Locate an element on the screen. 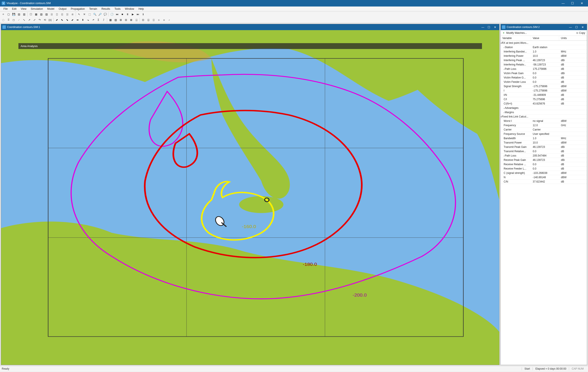 The width and height of the screenshot is (588, 372). toolbar-button: ⤴ is located at coordinates (104, 20).